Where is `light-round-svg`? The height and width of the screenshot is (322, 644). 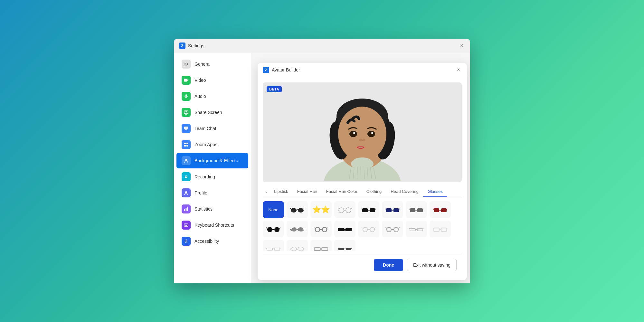
light-round-svg is located at coordinates (369, 229).